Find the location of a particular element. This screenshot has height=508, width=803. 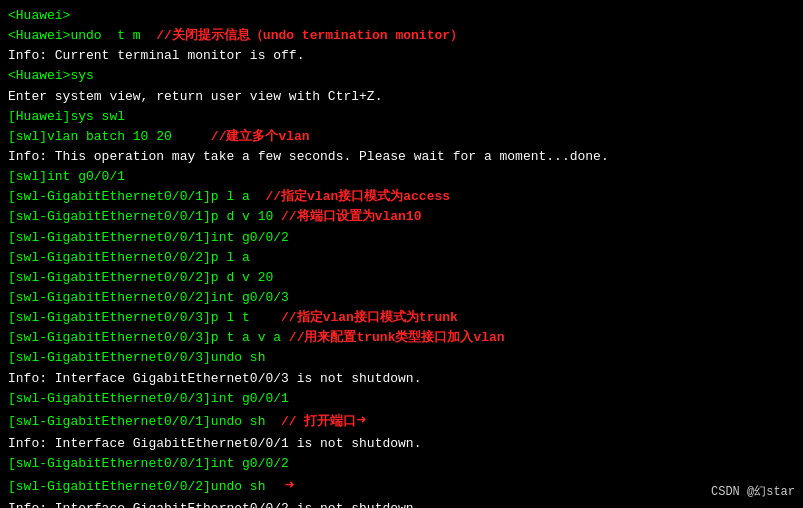

terminal-line: Info: Interface GigabitEthernet0/0/1 is … is located at coordinates (402, 444).